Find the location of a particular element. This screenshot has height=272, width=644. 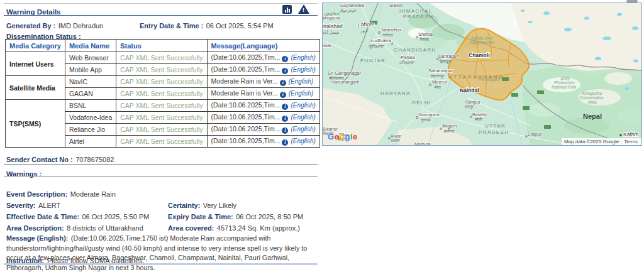

event-description-row: Event Description: Moderate Rain is located at coordinates (162, 193).